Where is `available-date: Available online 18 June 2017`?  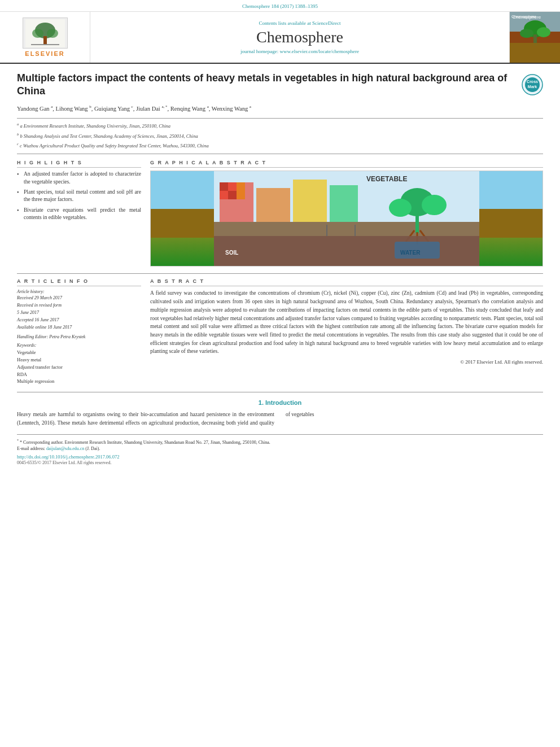
available-date: Available online 18 June 2017 is located at coordinates (79, 327).